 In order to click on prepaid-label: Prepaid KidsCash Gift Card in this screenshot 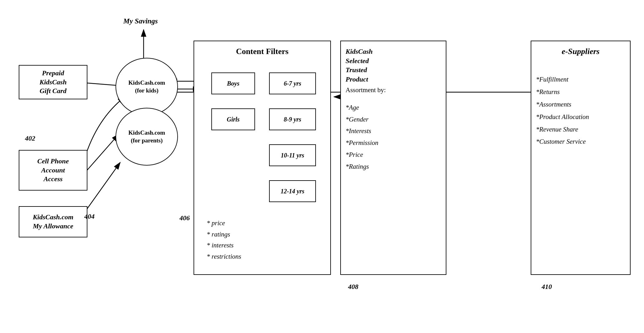, I will do `click(53, 82)`.